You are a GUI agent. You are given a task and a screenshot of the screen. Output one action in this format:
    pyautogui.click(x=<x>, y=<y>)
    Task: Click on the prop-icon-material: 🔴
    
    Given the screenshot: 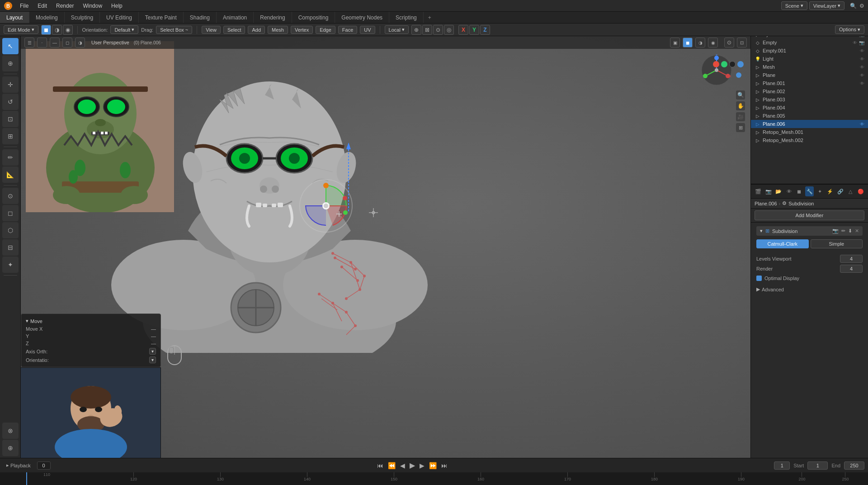 What is the action you would take?
    pyautogui.click(x=861, y=191)
    